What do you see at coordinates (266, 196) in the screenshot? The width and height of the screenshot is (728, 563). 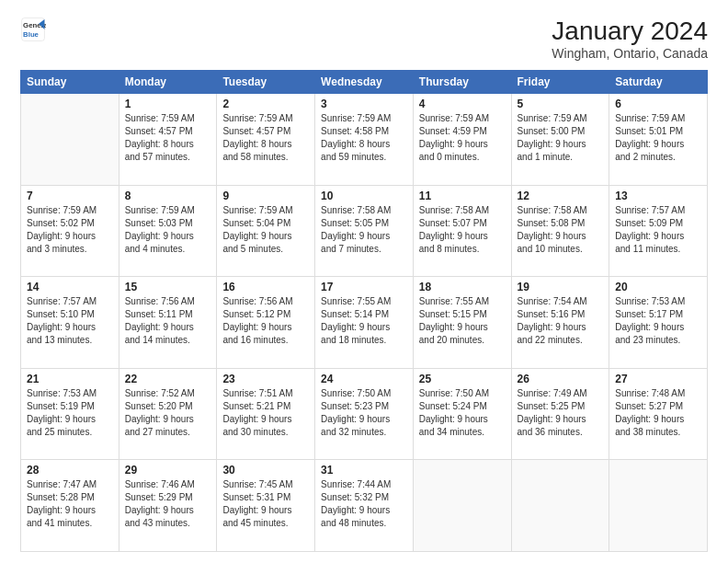 I see `day-number: 9` at bounding box center [266, 196].